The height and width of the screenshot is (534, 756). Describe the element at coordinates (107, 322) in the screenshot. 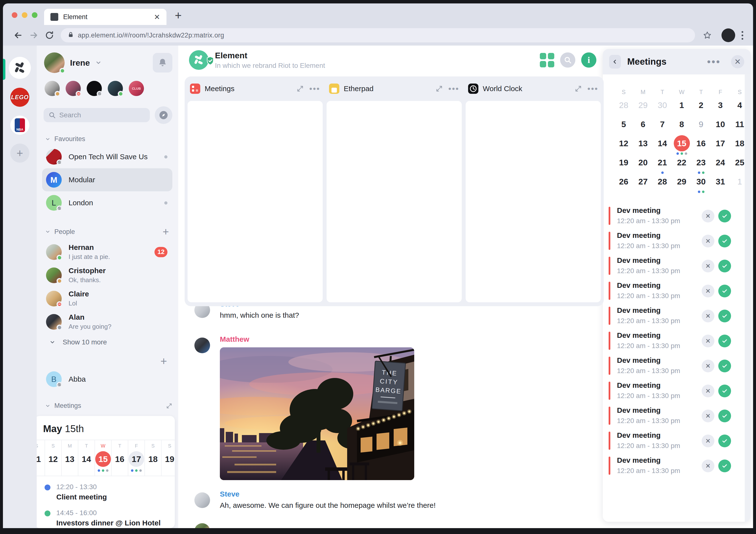

I see `person-item-alan: AlanAre you going?` at that location.